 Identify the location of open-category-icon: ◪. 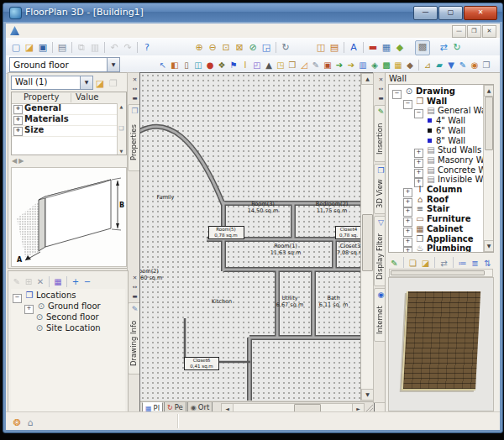
(425, 264).